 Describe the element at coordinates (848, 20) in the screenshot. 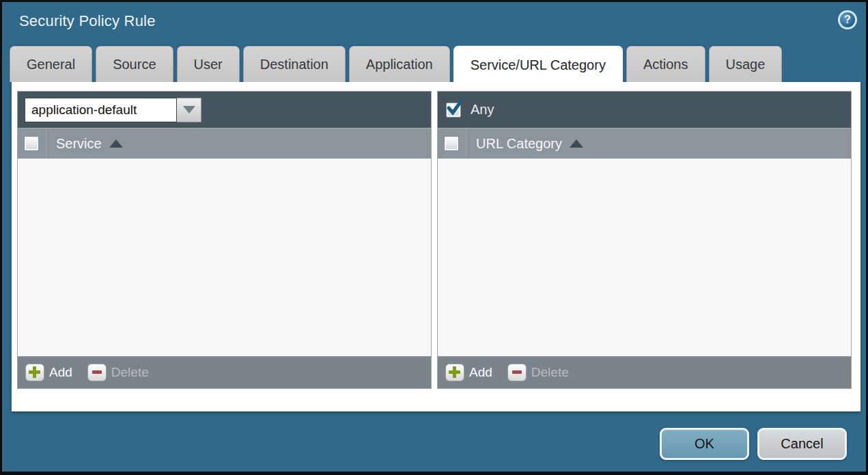

I see `help-icon: ?` at that location.